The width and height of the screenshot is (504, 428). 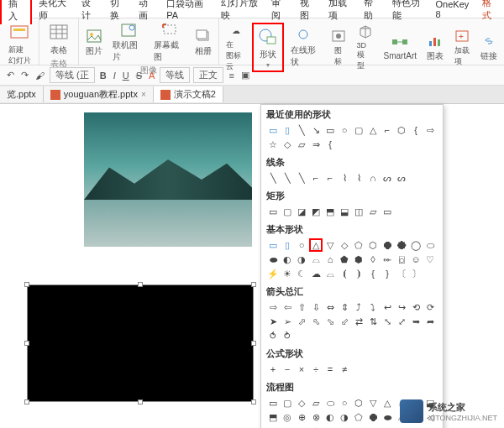 What do you see at coordinates (245, 76) in the screenshot?
I see `fill-color-icon: ▣` at bounding box center [245, 76].